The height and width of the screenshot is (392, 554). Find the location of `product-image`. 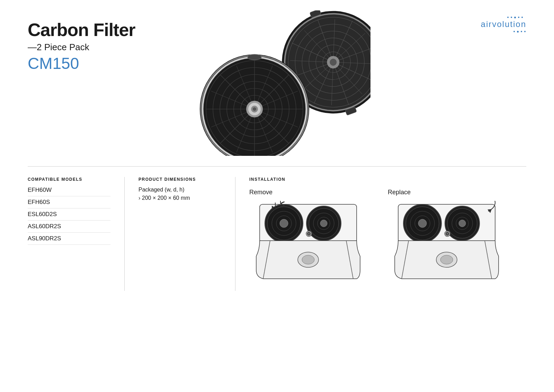

product-image is located at coordinates (277, 83).